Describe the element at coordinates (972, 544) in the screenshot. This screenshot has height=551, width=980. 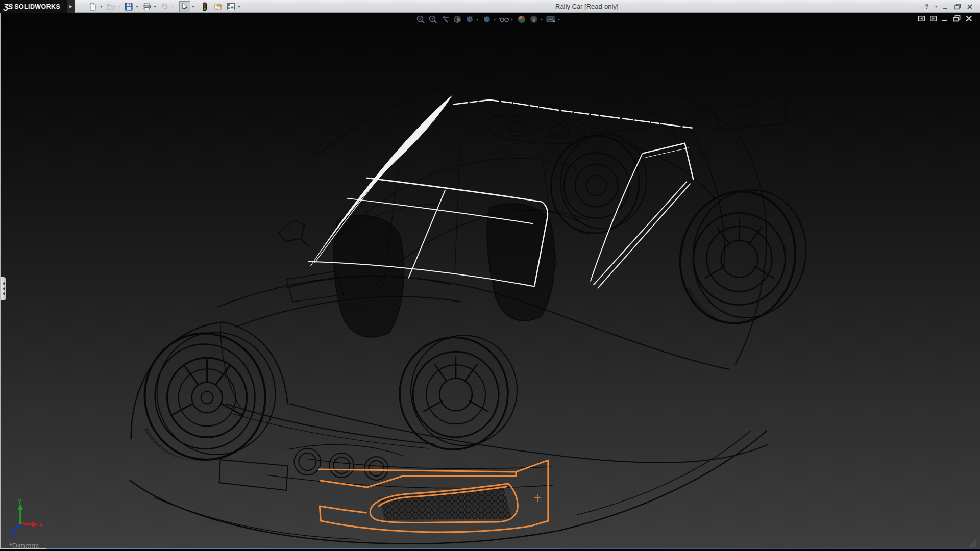
I see `resize-grip` at that location.